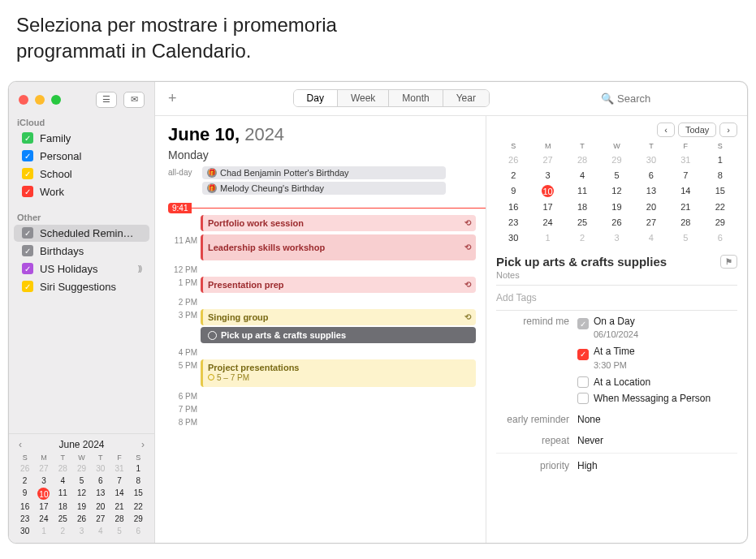 This screenshot has width=756, height=559. Describe the element at coordinates (583, 324) in the screenshot. I see `on-a-day-checkbox: ✓` at that location.